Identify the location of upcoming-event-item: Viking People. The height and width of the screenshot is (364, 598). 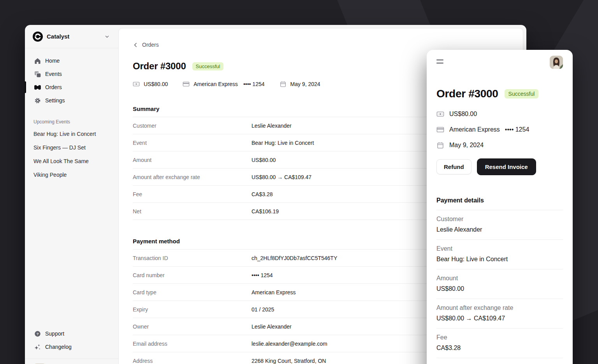
(72, 175).